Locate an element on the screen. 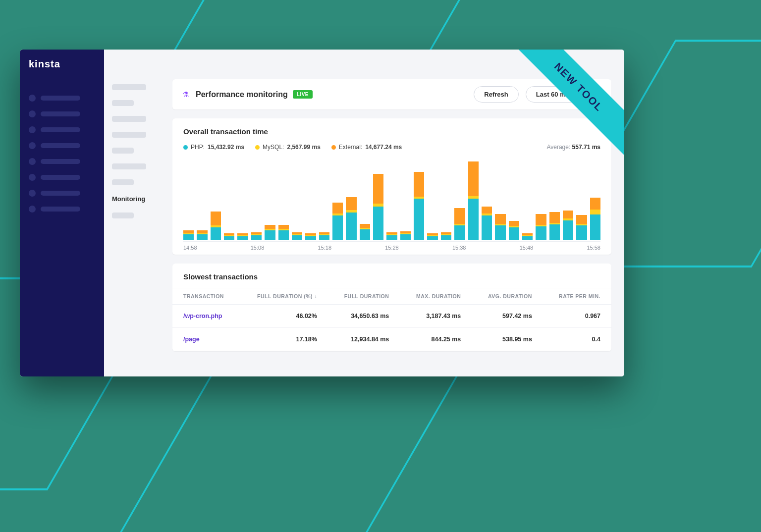  col-avg-duration: AVG. DURATION is located at coordinates (507, 296).